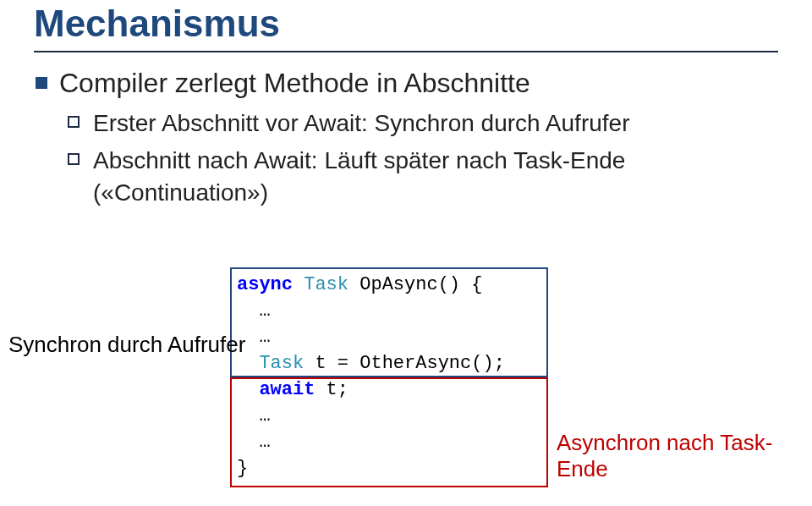  I want to click on bullet-level2-b: Abschnitt nach Await: Läuft später nach …, so click(406, 177).